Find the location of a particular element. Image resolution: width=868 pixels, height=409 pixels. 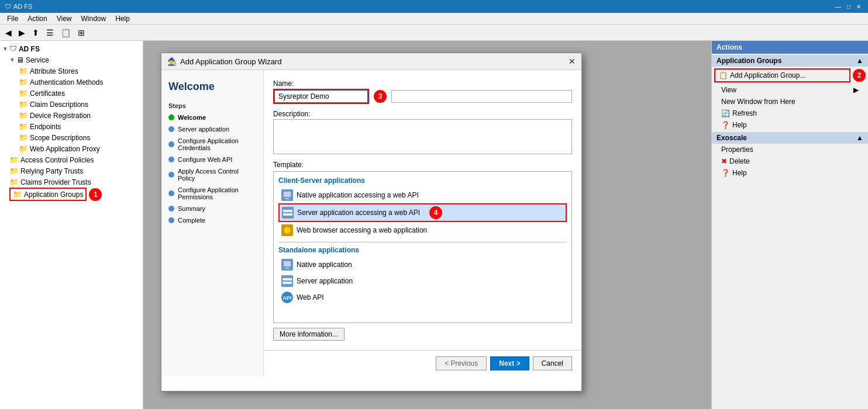

tree-item-claim-descriptions: 📁 Claim Descriptions is located at coordinates (71, 104).